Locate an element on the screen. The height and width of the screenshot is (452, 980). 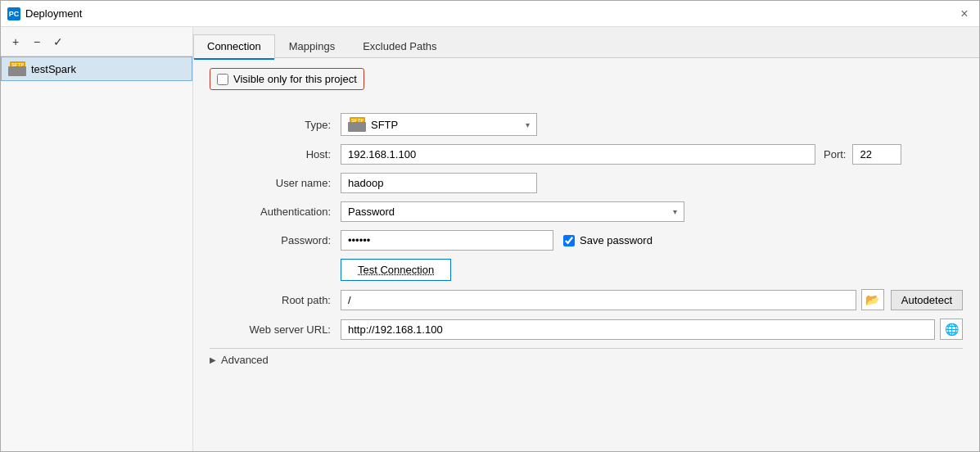
app-icon: PC is located at coordinates (14, 14).